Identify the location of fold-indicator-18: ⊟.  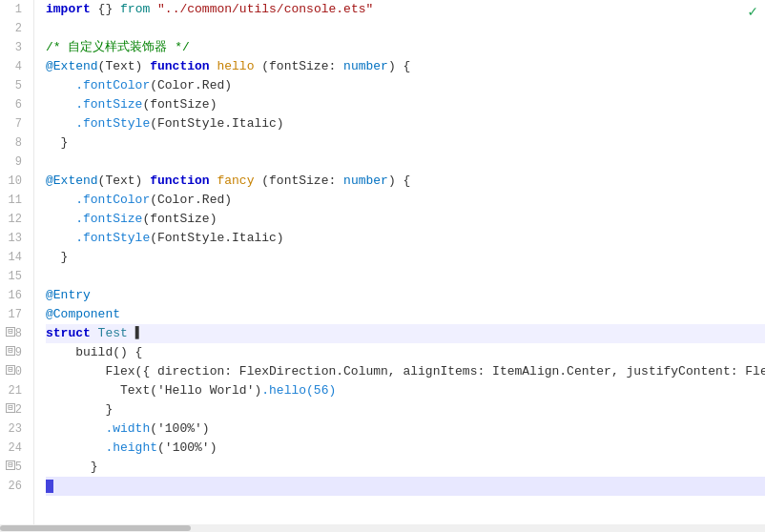
(10, 332).